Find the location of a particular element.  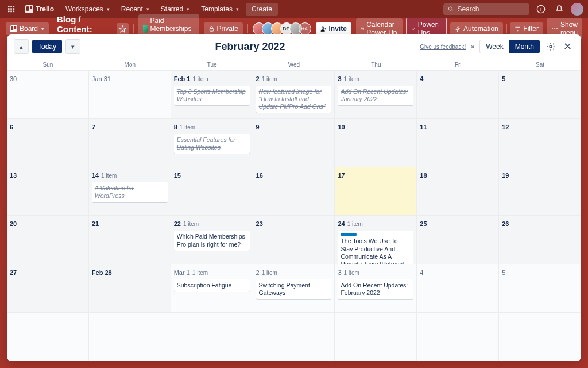

calendar-cell: Feb 28 is located at coordinates (130, 289).